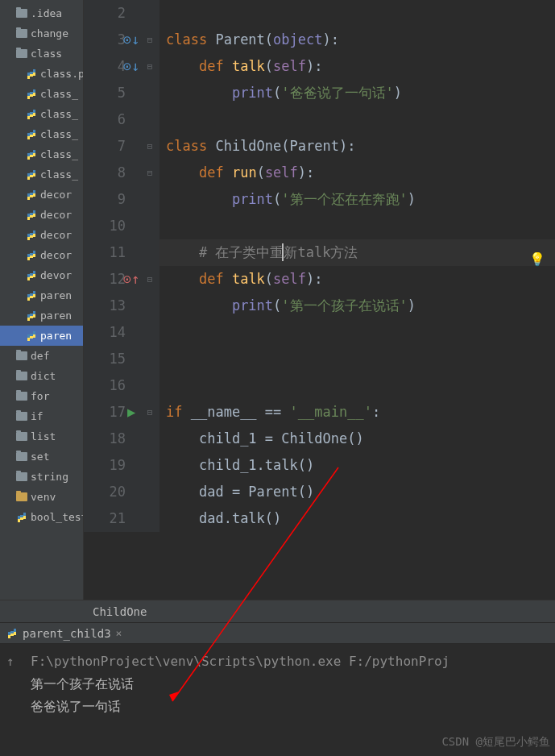 Image resolution: width=555 pixels, height=756 pixels. What do you see at coordinates (42, 517) in the screenshot?
I see `tree-item-bool_test: bool_test` at bounding box center [42, 517].